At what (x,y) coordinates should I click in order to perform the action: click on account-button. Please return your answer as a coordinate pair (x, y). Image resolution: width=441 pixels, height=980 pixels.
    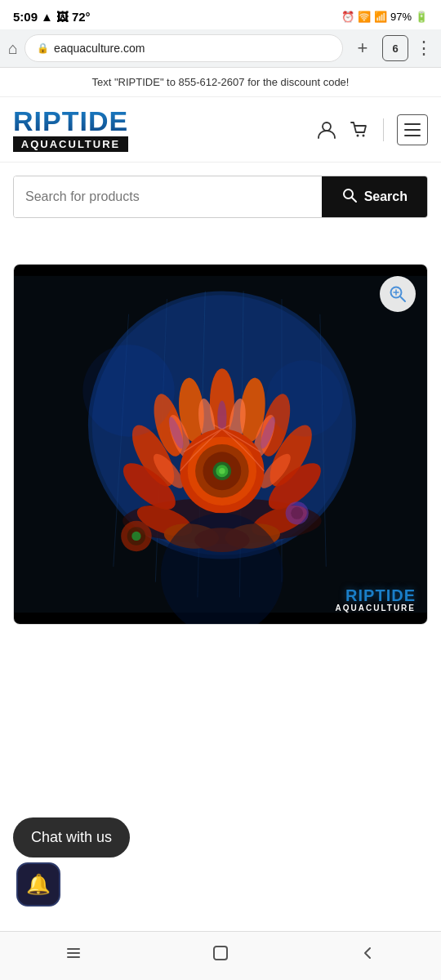
    Looking at the image, I should click on (327, 130).